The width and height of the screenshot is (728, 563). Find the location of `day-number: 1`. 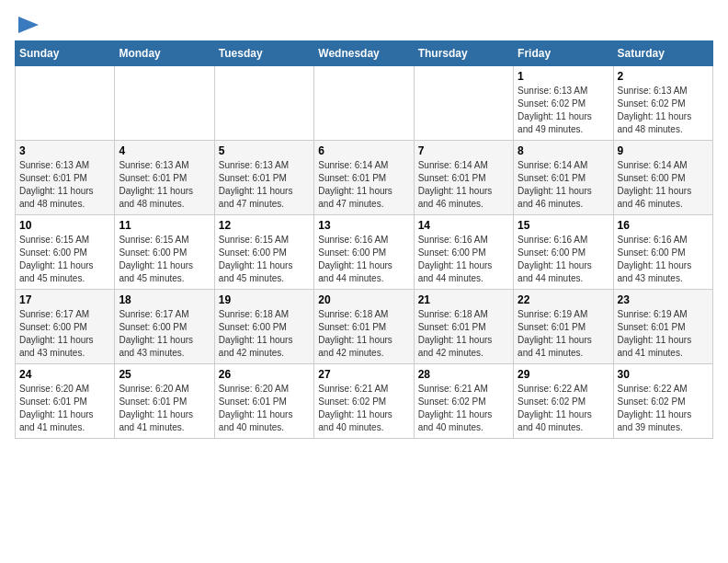

day-number: 1 is located at coordinates (563, 76).